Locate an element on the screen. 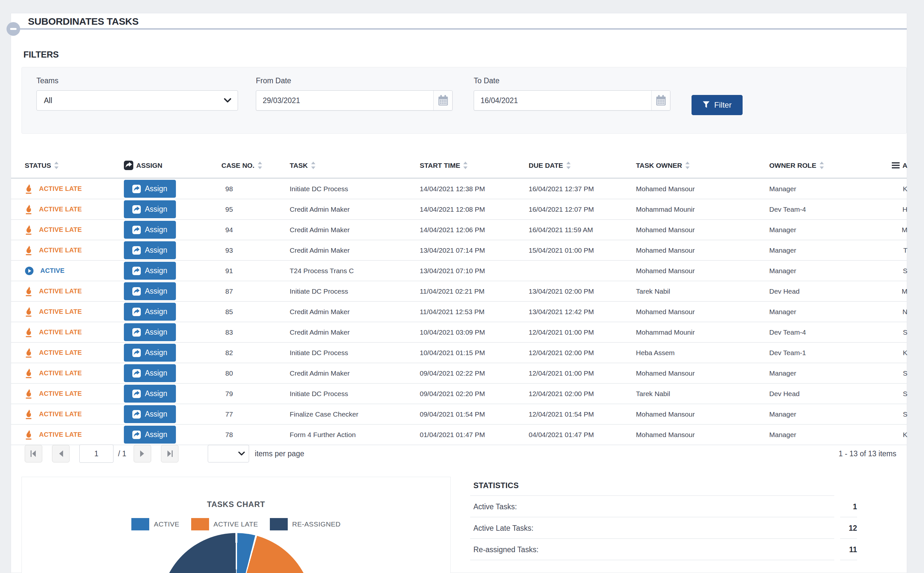 This screenshot has width=924, height=573. due-date-cell: 16/04/2021 11:59 AM is located at coordinates (582, 230).